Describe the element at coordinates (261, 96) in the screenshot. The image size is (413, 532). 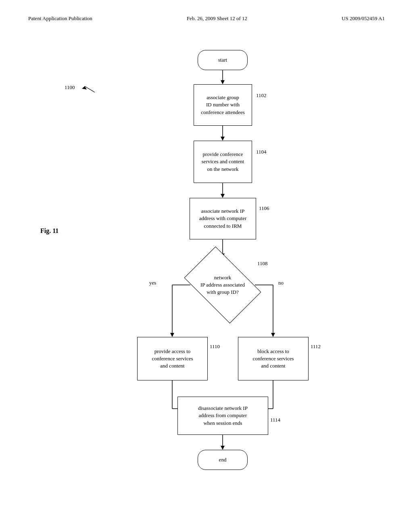
I see `ref-1102: 1102` at that location.